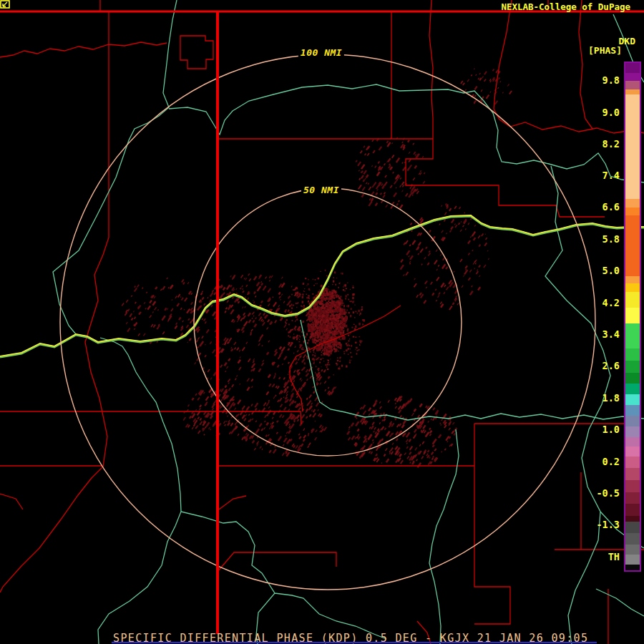 The height and width of the screenshot is (644, 644). What do you see at coordinates (598, 270) in the screenshot?
I see `scale-label-5.0: 5.0` at bounding box center [598, 270].